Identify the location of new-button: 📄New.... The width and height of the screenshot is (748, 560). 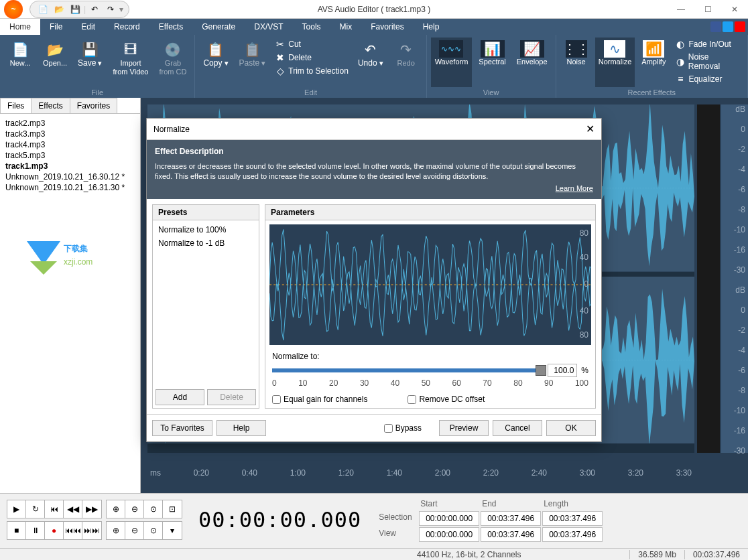
(20, 62).